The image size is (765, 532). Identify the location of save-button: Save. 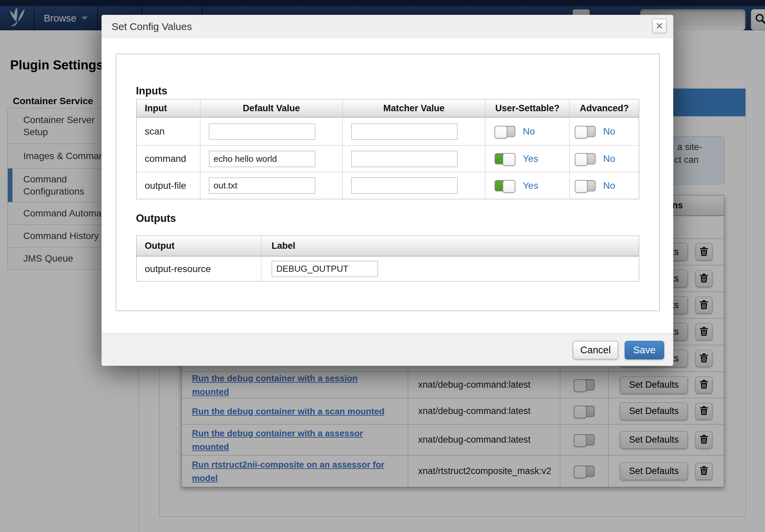
(644, 350).